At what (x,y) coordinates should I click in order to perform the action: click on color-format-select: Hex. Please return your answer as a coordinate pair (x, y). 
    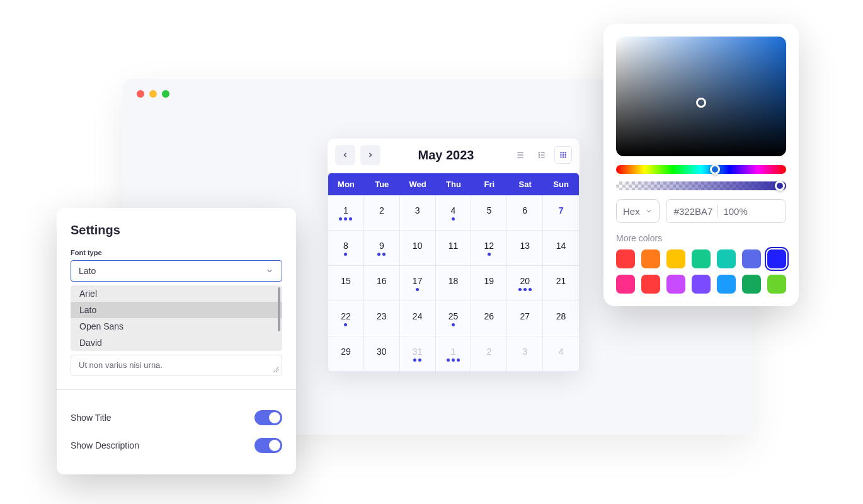
    Looking at the image, I should click on (637, 211).